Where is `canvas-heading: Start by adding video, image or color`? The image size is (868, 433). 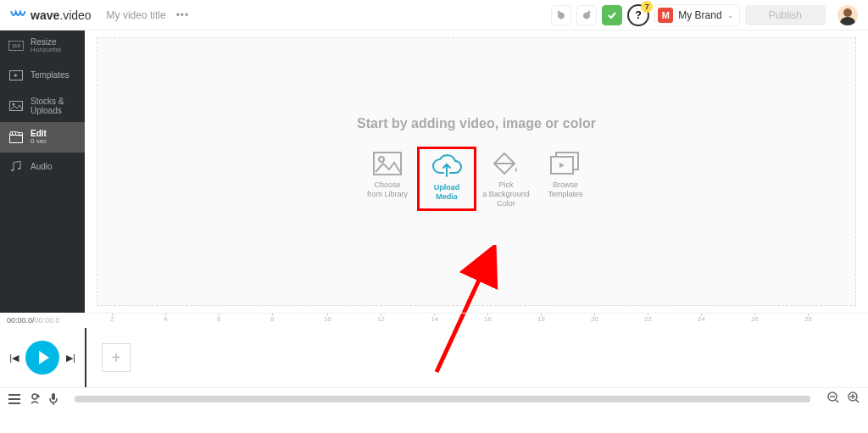
canvas-heading: Start by adding video, image or color is located at coordinates (476, 124).